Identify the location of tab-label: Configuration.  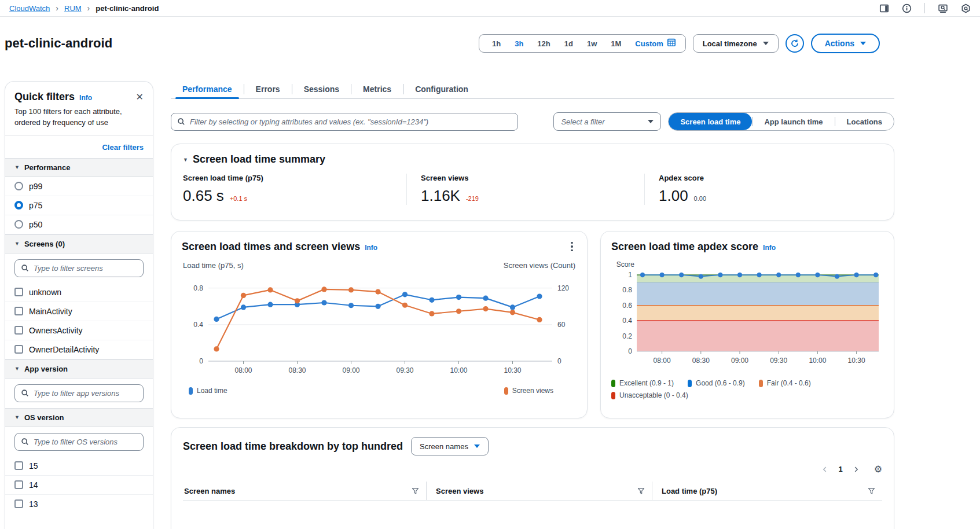
(442, 89).